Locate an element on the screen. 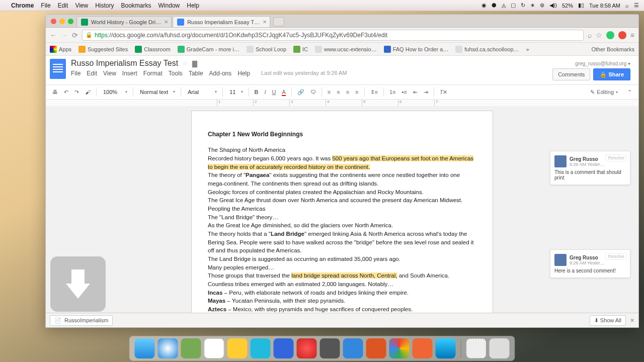 Image resolution: width=644 pixels, height=362 pixels. comments-button: Comments is located at coordinates (572, 74).